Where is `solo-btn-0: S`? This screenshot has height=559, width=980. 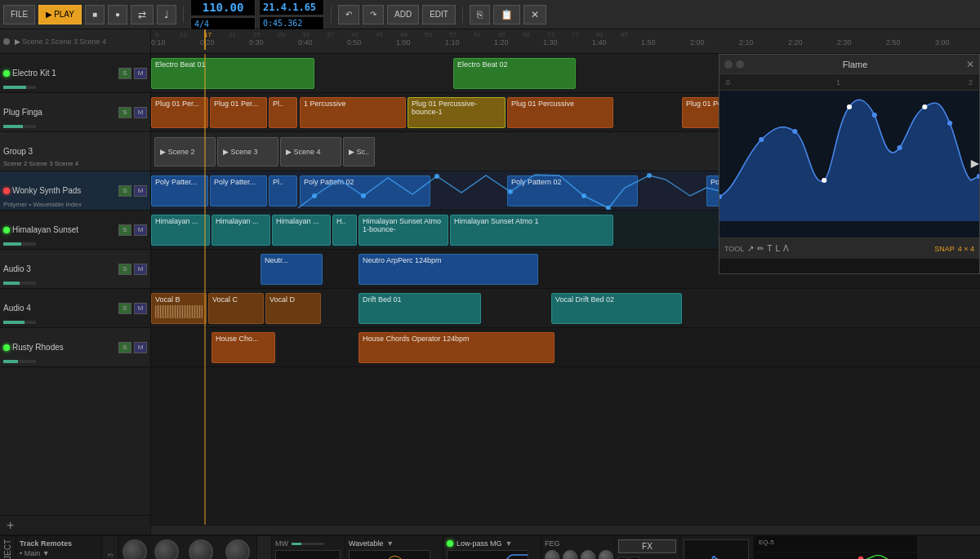 solo-btn-0: S is located at coordinates (125, 73).